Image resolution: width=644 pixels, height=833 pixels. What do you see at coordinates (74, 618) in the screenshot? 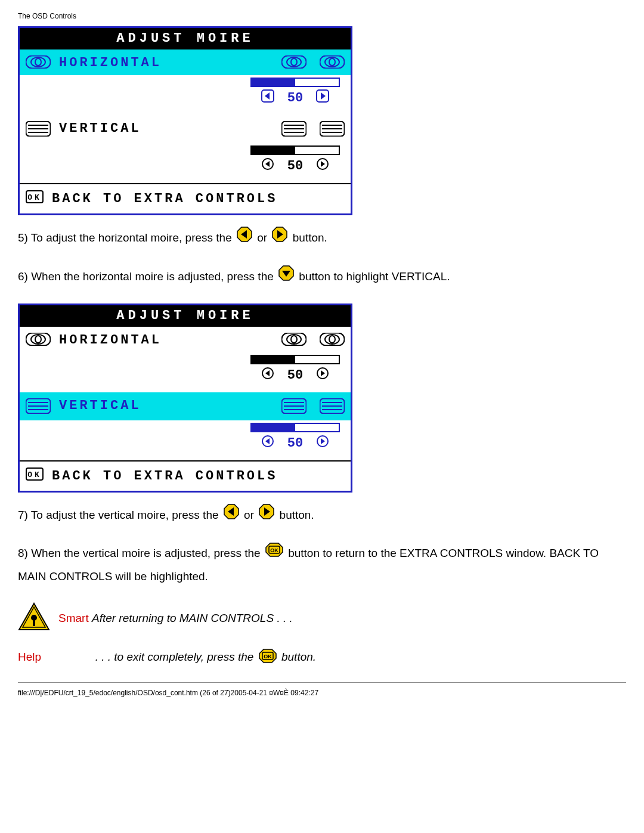
I see `smart-label: Smart` at bounding box center [74, 618].